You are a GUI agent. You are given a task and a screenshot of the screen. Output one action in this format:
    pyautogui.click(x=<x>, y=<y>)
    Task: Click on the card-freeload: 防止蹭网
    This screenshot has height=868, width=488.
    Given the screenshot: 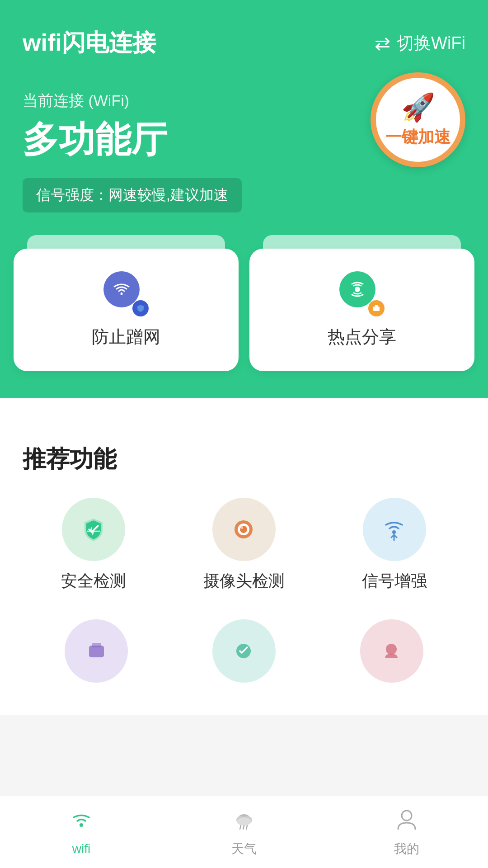 What is the action you would take?
    pyautogui.click(x=126, y=310)
    